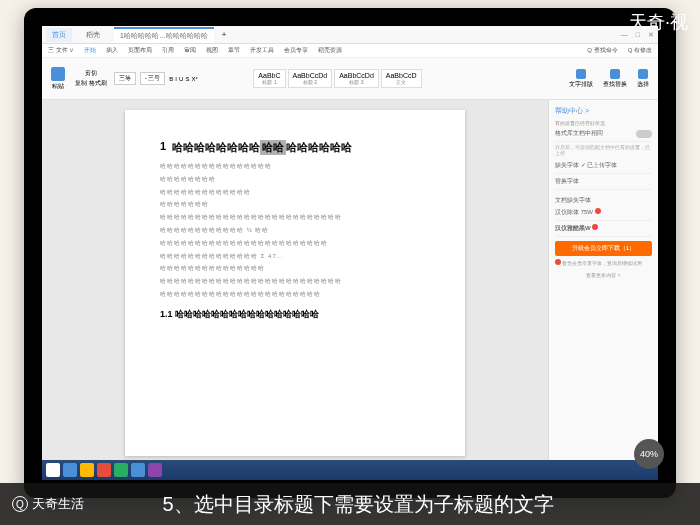 The image size is (700, 525). I want to click on sidebar-item: 替换字体, so click(604, 182).